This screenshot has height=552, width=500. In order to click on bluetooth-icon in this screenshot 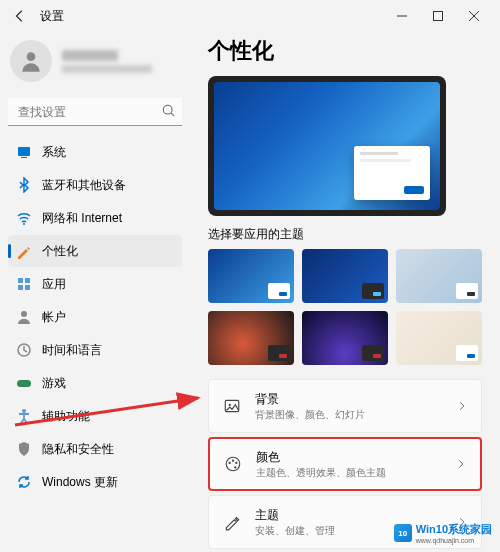, I will do `click(24, 185)`.